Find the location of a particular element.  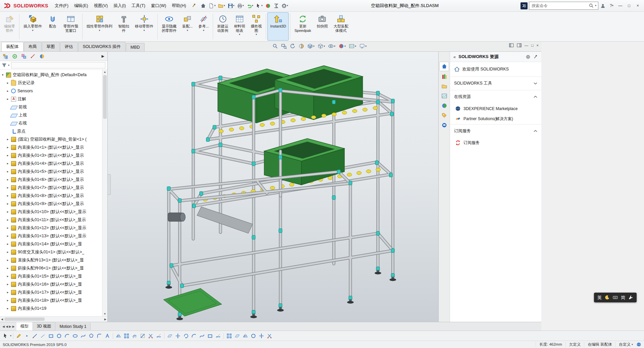

doc-close-button: × is located at coordinates (538, 45).